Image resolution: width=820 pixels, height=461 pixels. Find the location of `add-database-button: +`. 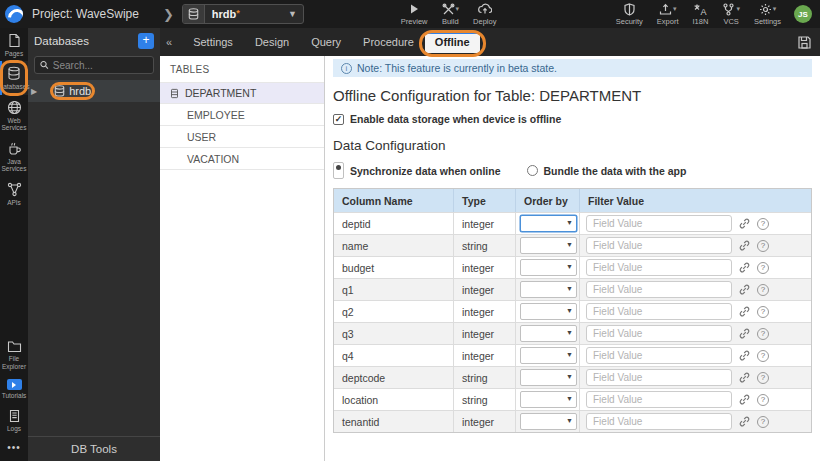

add-database-button: + is located at coordinates (146, 41).